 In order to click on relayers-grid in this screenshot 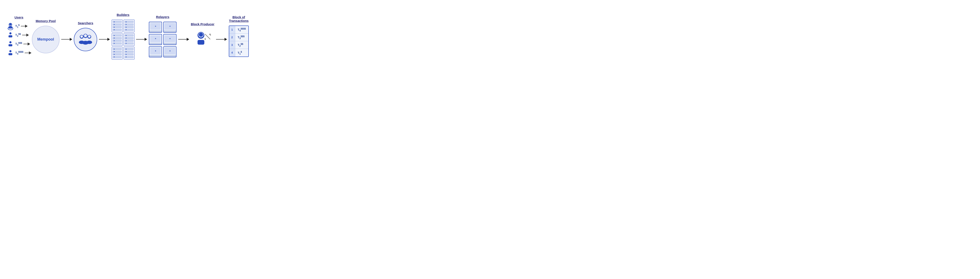, I will do `click(163, 40)`.